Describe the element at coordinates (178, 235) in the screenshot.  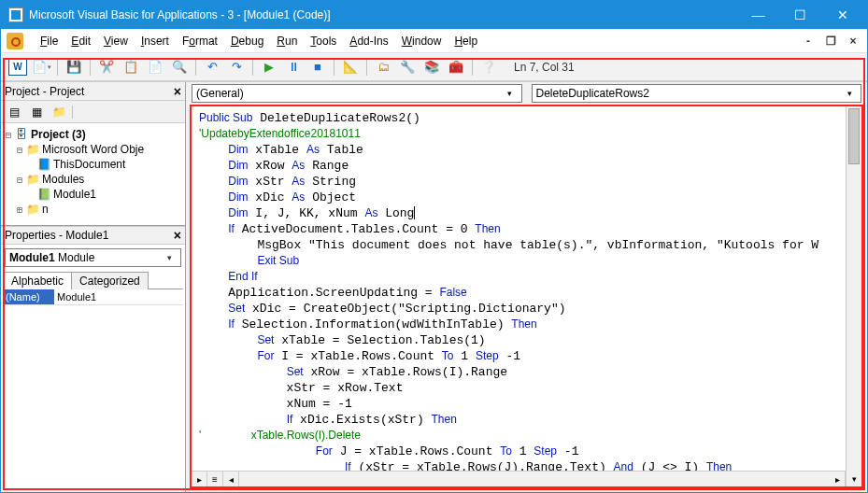
I see `properties-panel-close-button: ×` at that location.